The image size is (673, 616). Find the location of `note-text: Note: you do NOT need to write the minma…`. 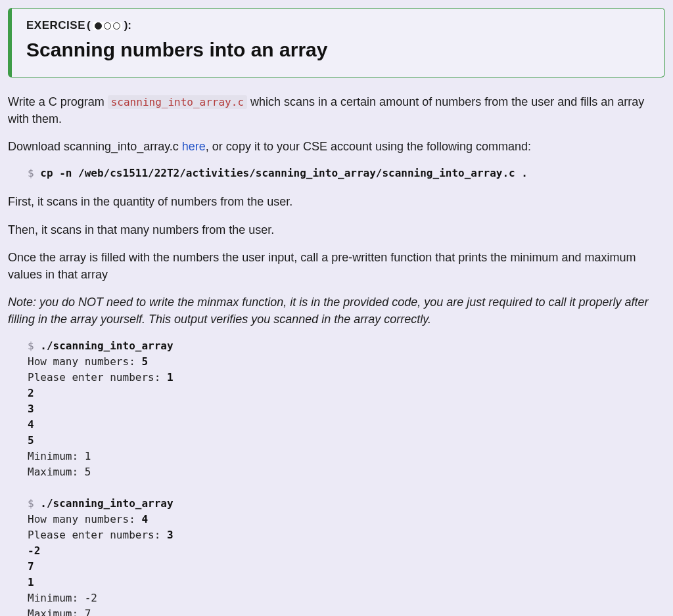

note-text: Note: you do NOT need to write the minma… is located at coordinates (329, 311).